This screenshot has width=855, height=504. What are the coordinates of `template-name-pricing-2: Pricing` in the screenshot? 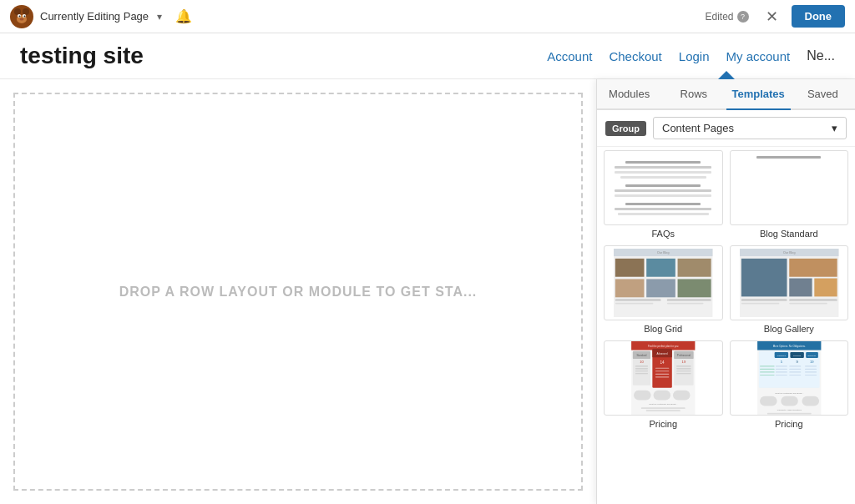 It's located at (789, 424).